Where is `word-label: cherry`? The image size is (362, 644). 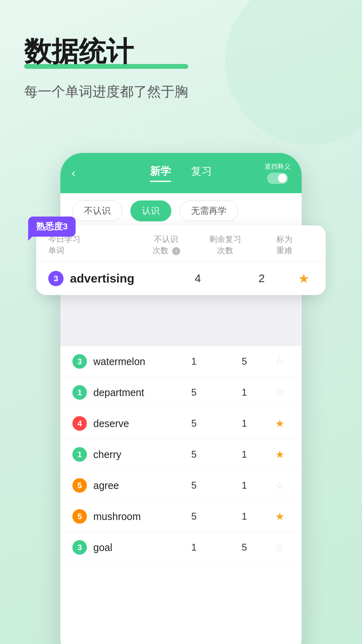 word-label: cherry is located at coordinates (131, 455).